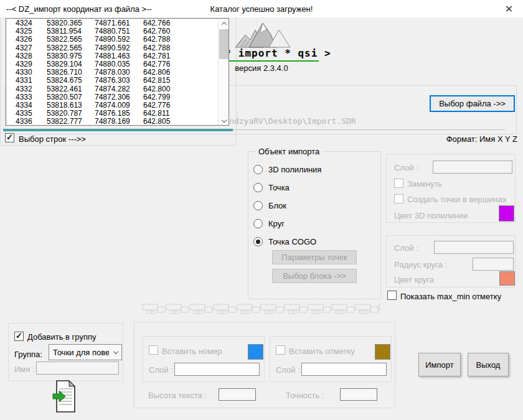  What do you see at coordinates (112, 49) in the screenshot?
I see `table-row: 432753822.56574890.592642.788` at bounding box center [112, 49].